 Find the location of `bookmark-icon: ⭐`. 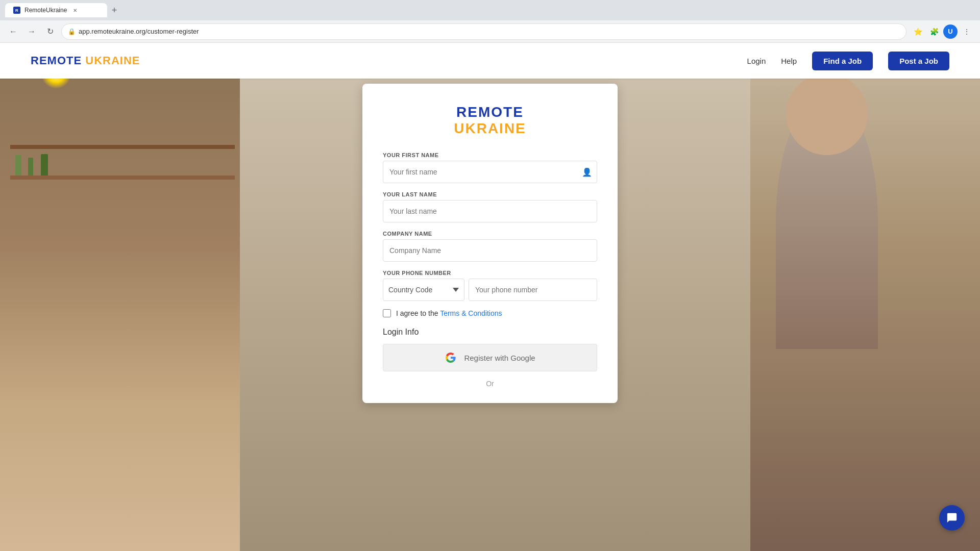

bookmark-icon: ⭐ is located at coordinates (918, 32).